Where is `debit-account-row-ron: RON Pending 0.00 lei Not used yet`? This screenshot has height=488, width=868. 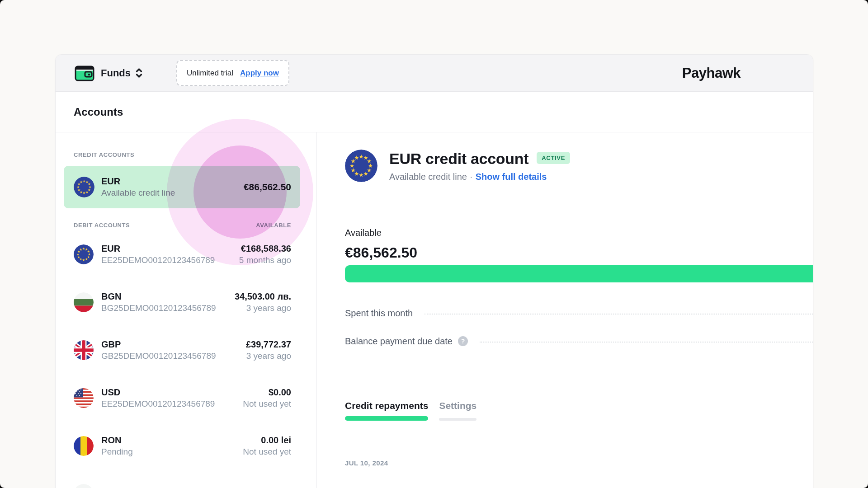
debit-account-row-ron: RON Pending 0.00 lei Not used yet is located at coordinates (182, 446).